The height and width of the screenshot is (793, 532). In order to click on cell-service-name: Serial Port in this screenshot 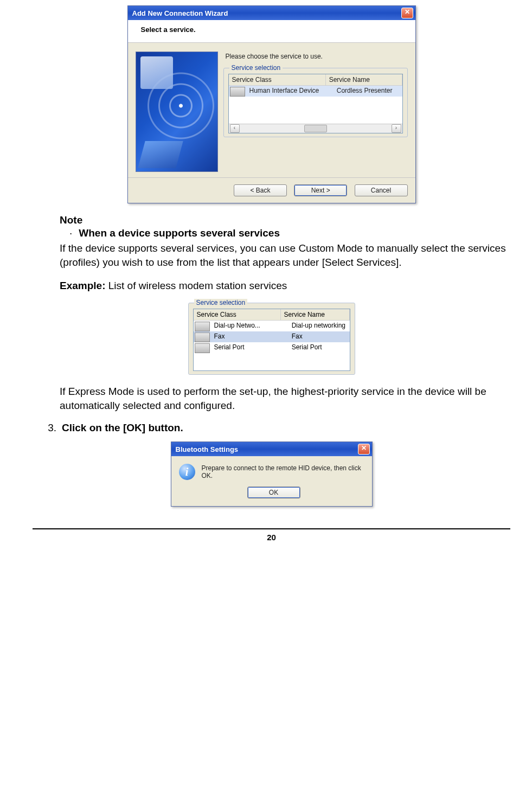, I will do `click(319, 348)`.